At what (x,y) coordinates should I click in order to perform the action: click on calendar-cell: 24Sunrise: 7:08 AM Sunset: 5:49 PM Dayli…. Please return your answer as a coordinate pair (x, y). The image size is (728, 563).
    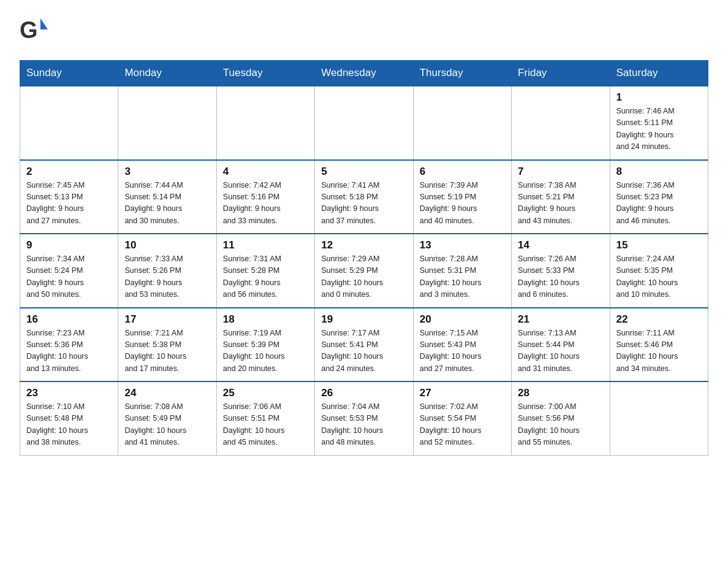
    Looking at the image, I should click on (167, 418).